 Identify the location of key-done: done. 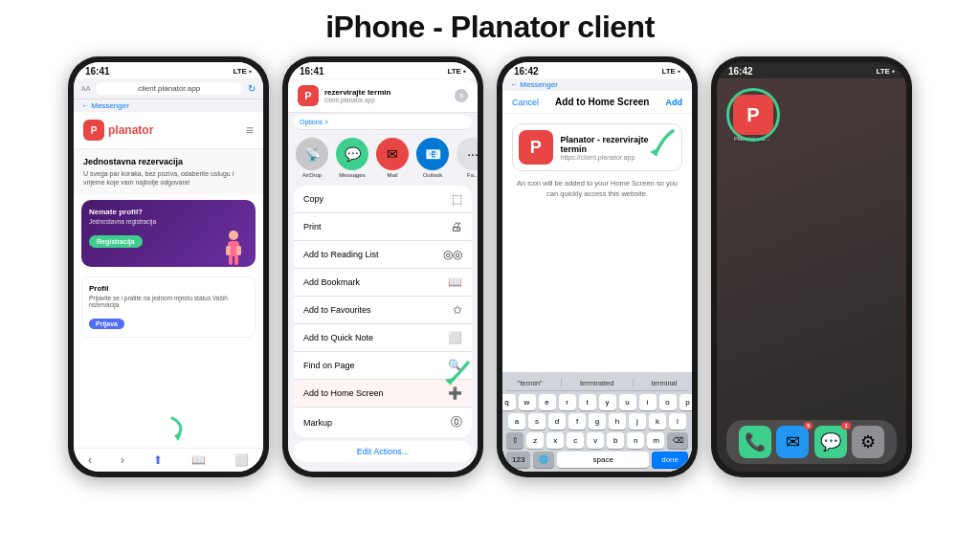
(670, 459).